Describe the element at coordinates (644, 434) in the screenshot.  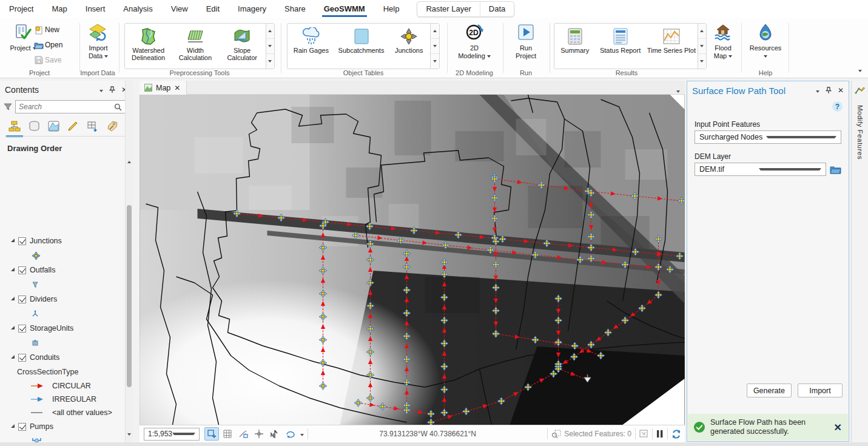
I see `selection-box-icon` at that location.